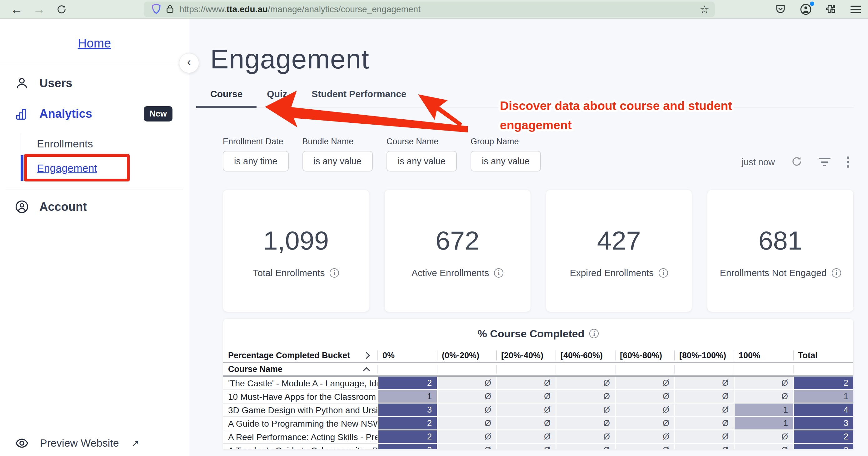 This screenshot has height=456, width=868. Describe the element at coordinates (585, 356) in the screenshot. I see `column-header: [40%-60%)` at that location.